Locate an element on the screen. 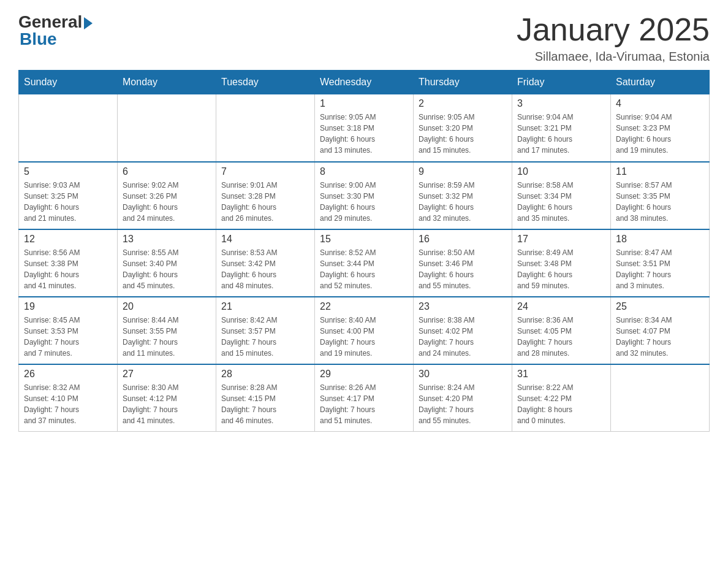 Image resolution: width=728 pixels, height=563 pixels. day-info: Sunrise: 8:40 AM Sunset: 4:00 PM Dayligh… is located at coordinates (364, 337).